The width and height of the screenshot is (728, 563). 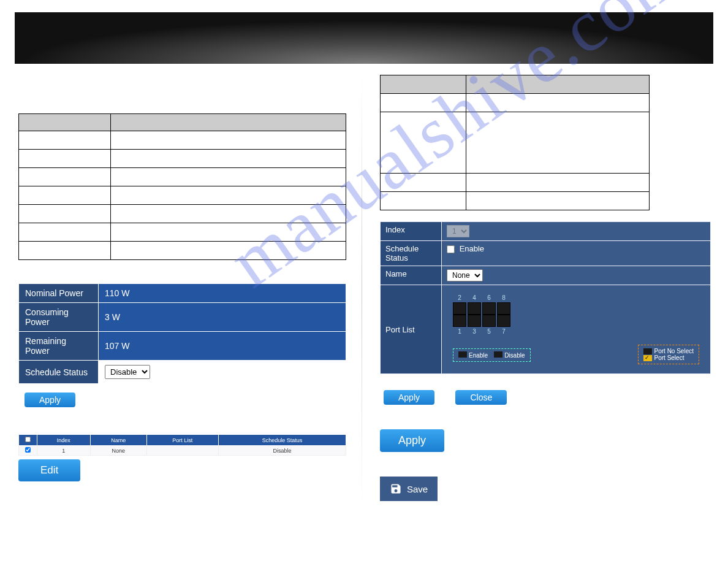 What do you see at coordinates (411, 232) in the screenshot?
I see `index-label: Index` at bounding box center [411, 232].